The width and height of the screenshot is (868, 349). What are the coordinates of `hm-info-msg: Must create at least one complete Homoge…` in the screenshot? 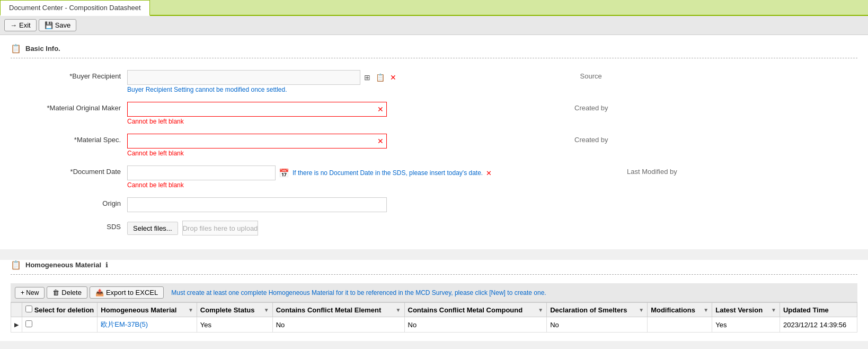 It's located at (358, 293).